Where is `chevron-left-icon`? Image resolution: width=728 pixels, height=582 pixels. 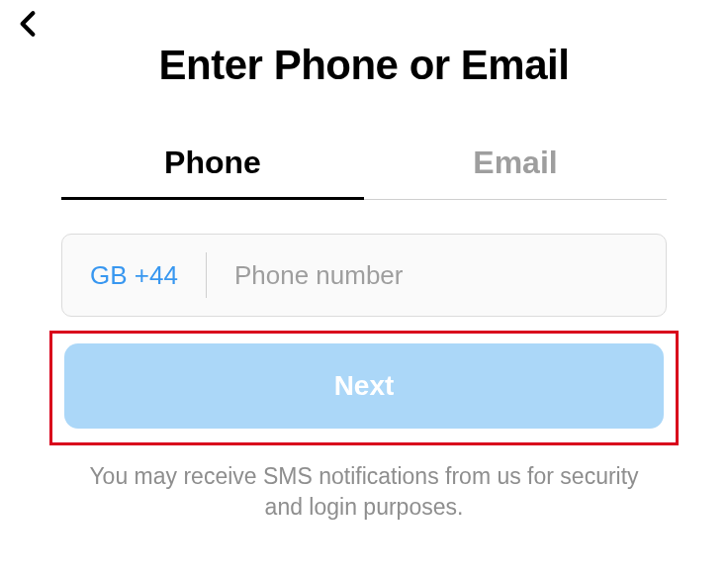 chevron-left-icon is located at coordinates (28, 24).